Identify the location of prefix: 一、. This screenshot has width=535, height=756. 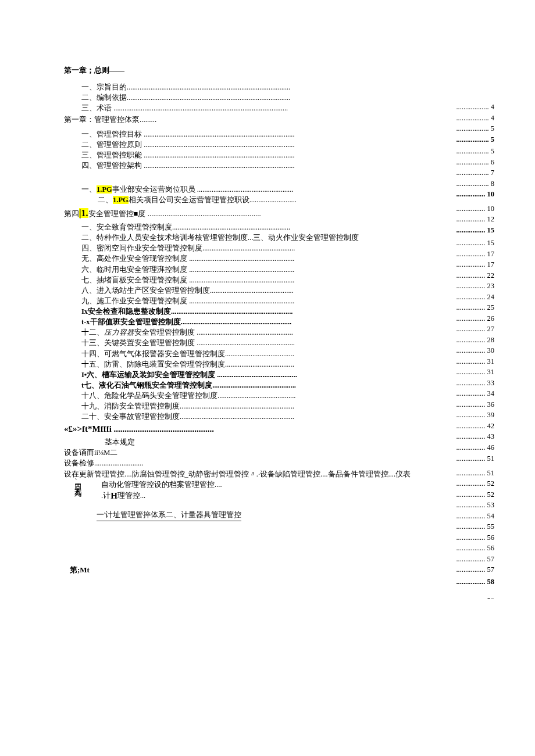
(89, 189).